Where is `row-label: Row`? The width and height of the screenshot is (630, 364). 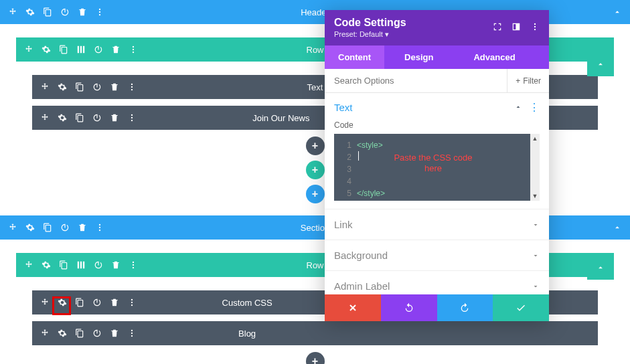 row-label: Row is located at coordinates (315, 50).